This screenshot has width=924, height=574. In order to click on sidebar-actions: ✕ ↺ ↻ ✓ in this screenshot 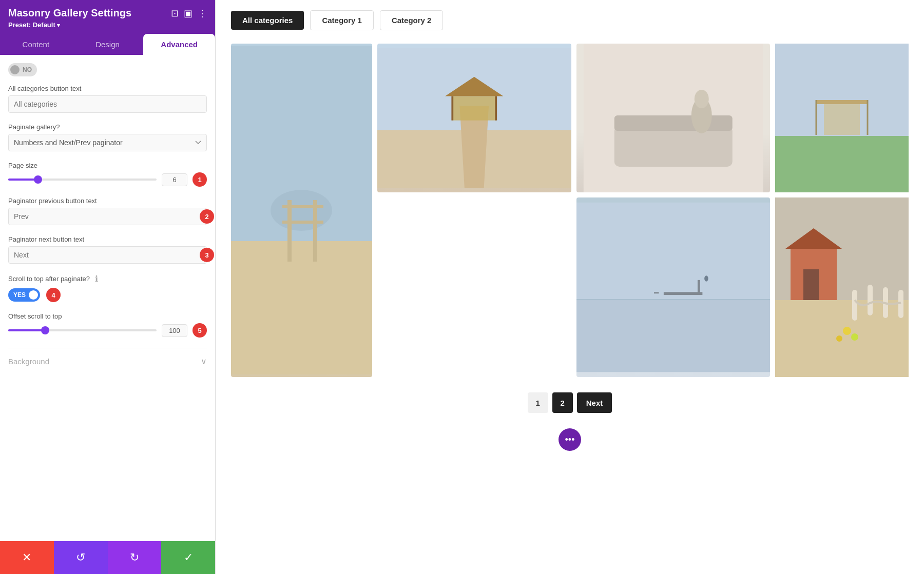, I will do `click(108, 558)`.